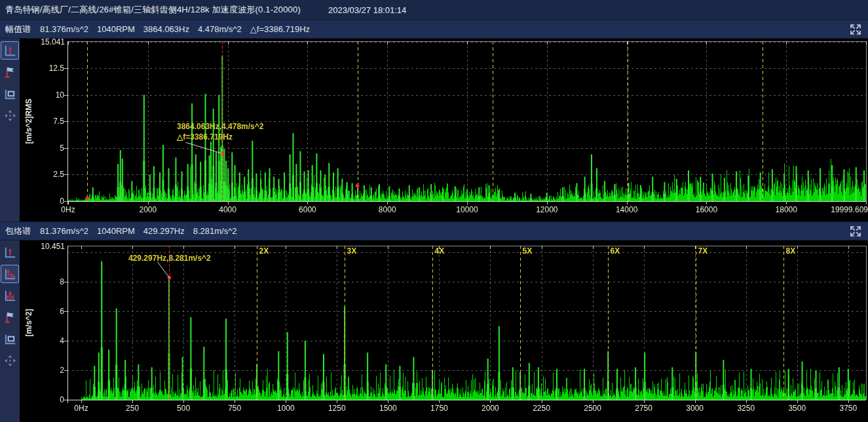 Image resolution: width=868 pixels, height=422 pixels. I want to click on stat-overall-rms-env: 81.376m/s^2, so click(64, 231).